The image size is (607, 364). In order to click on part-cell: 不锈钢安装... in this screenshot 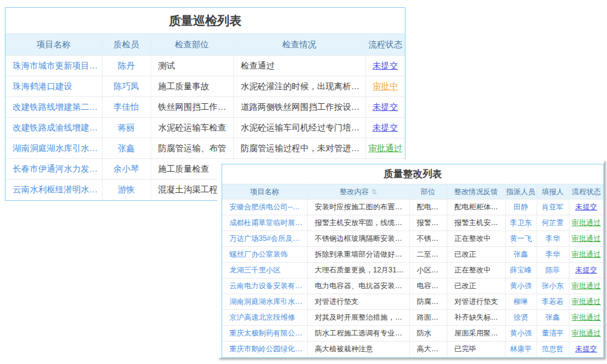, I will do `click(428, 239)`.